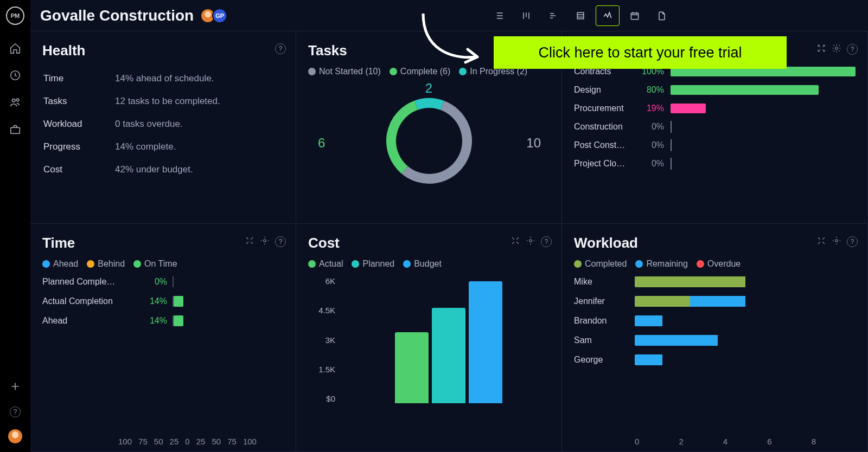  What do you see at coordinates (604, 164) in the screenshot?
I see `progress-label: Project Clo…` at bounding box center [604, 164].